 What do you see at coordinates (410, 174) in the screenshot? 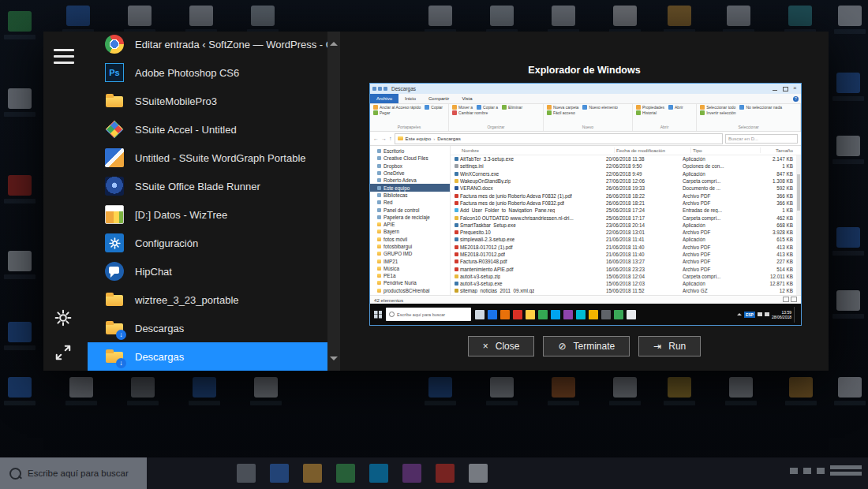
I see `nav-item: OneDrive` at bounding box center [410, 174].